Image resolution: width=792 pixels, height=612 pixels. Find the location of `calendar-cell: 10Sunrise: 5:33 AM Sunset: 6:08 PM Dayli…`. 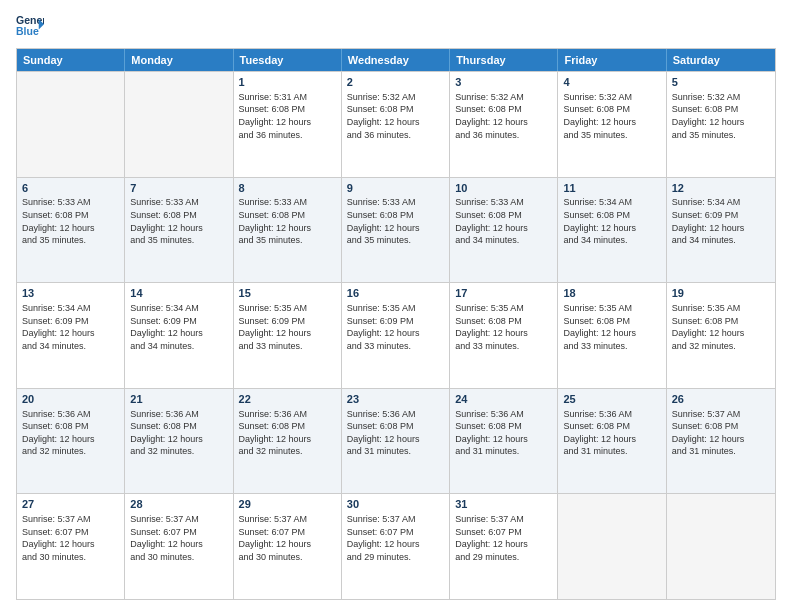

calendar-cell: 10Sunrise: 5:33 AM Sunset: 6:08 PM Dayli… is located at coordinates (504, 230).